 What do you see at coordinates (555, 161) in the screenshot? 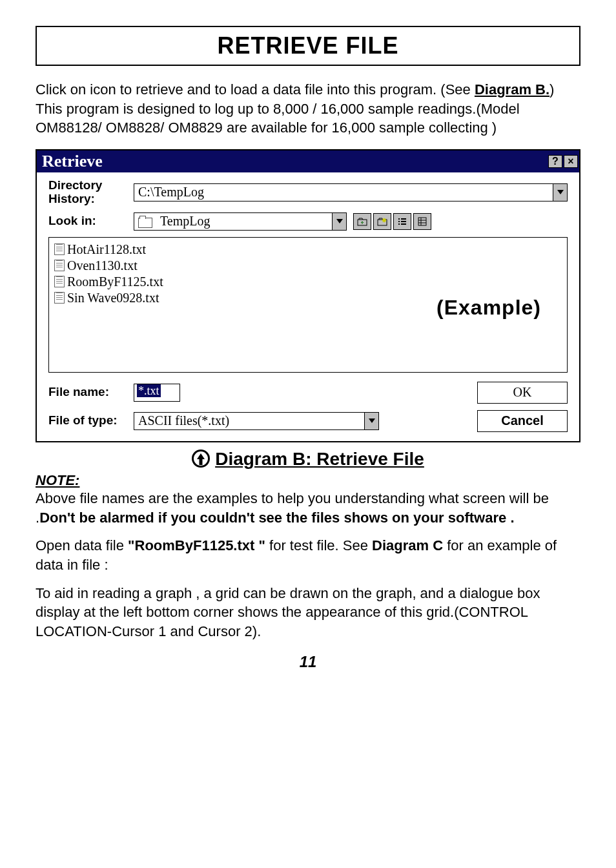
I see `help-button: ?` at bounding box center [555, 161].